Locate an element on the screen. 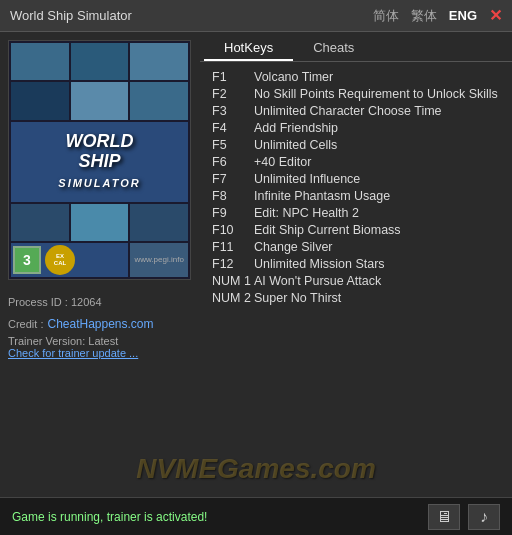 This screenshot has width=512, height=535. hotkey-desc: Edit Ship Current Biomass is located at coordinates (328, 230).